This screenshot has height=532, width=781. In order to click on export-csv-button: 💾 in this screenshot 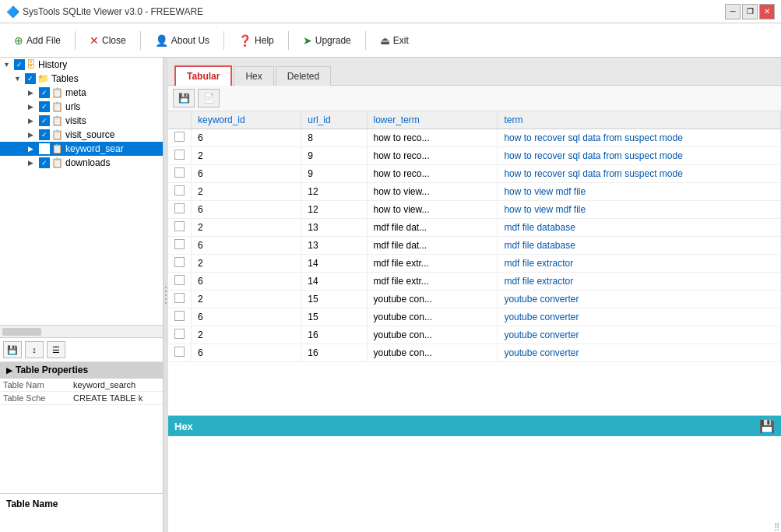, I will do `click(184, 98)`.